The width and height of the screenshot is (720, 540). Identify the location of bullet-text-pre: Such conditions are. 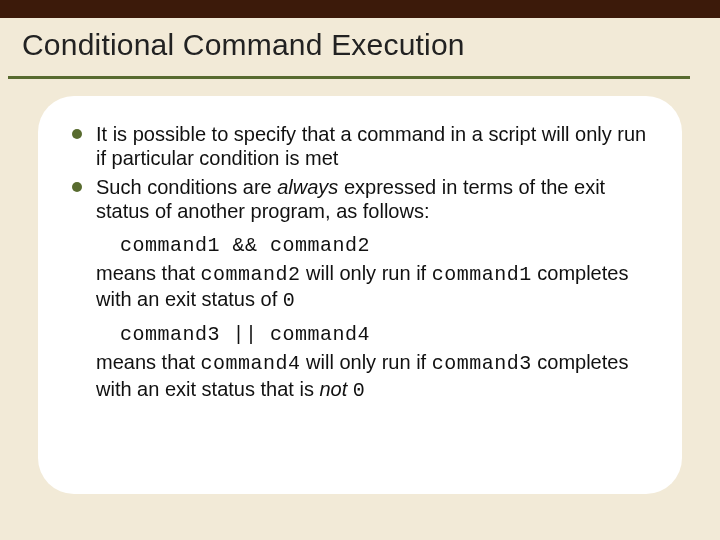
(186, 187).